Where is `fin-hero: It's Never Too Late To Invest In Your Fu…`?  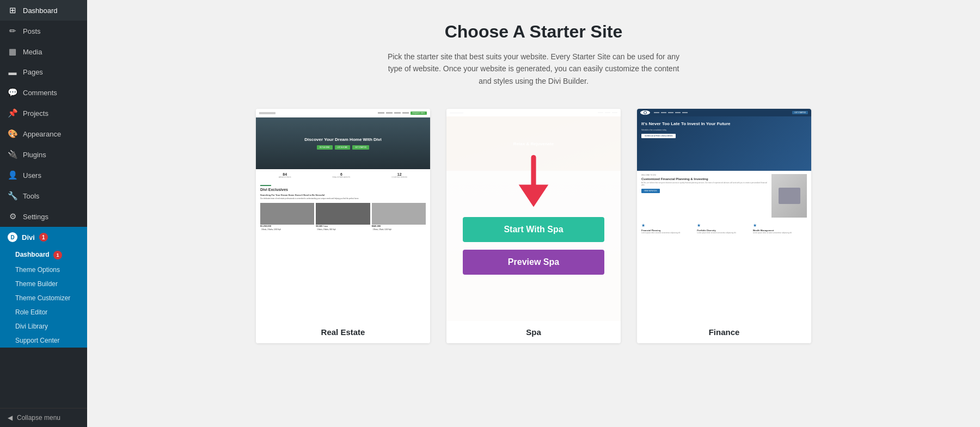 fin-hero: It's Never Too Late To Invest In Your Fu… is located at coordinates (724, 144).